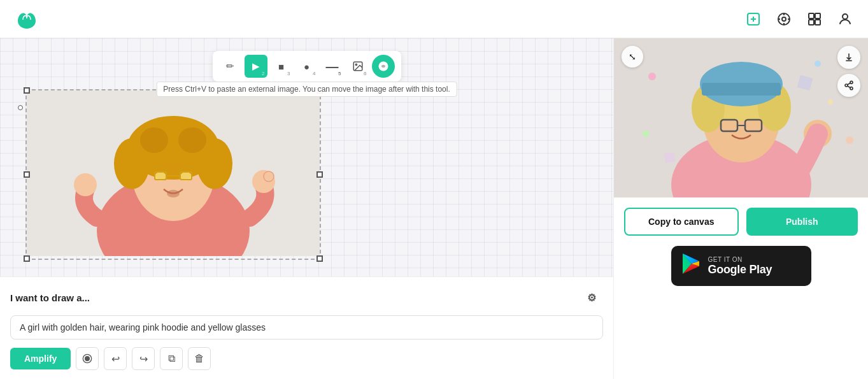  What do you see at coordinates (849, 57) in the screenshot?
I see `download-btn` at bounding box center [849, 57].